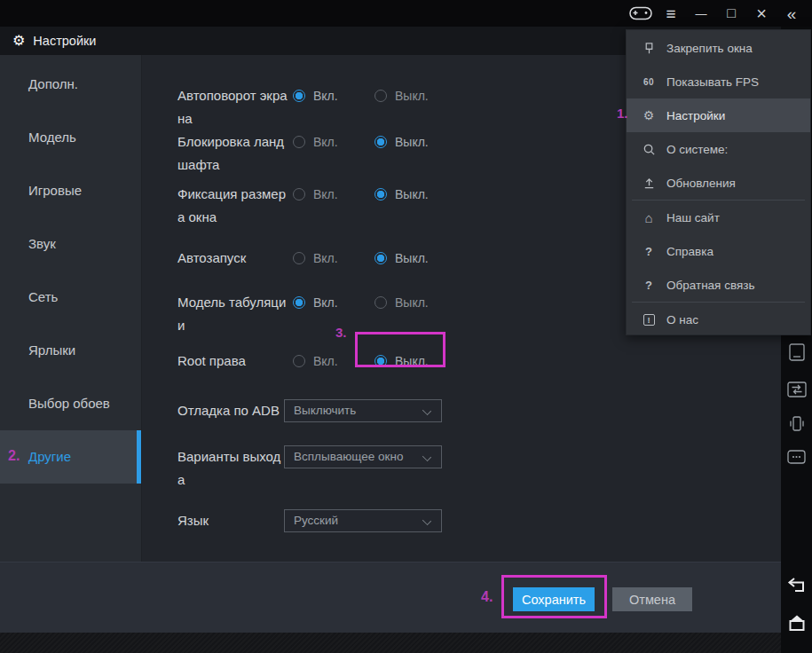 This screenshot has width=812, height=653. I want to click on menu-item-feedback: ? Обратная связь, so click(719, 285).